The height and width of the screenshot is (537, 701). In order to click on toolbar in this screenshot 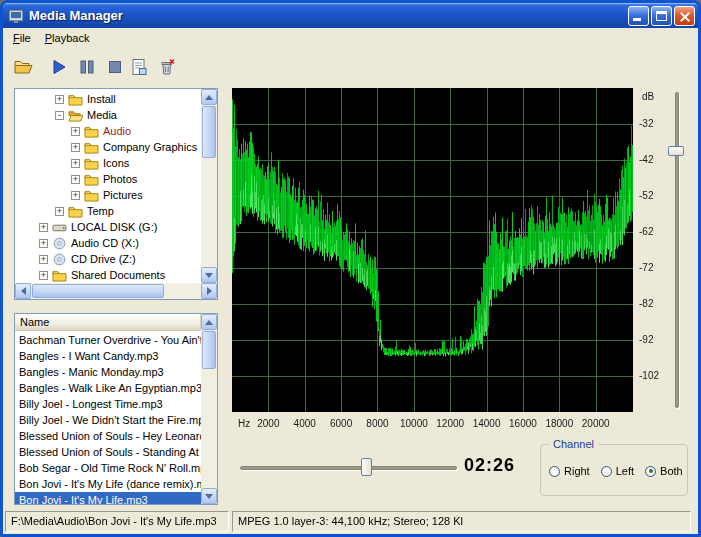, I will do `click(350, 66)`.